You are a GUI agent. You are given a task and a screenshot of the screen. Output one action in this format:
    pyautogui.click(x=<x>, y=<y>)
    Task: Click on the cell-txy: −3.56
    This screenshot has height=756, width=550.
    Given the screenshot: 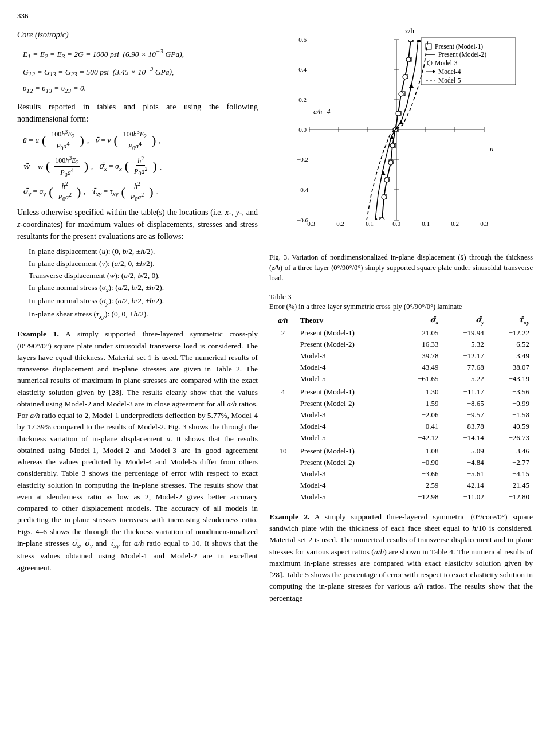 What is the action you would take?
    pyautogui.click(x=510, y=391)
    